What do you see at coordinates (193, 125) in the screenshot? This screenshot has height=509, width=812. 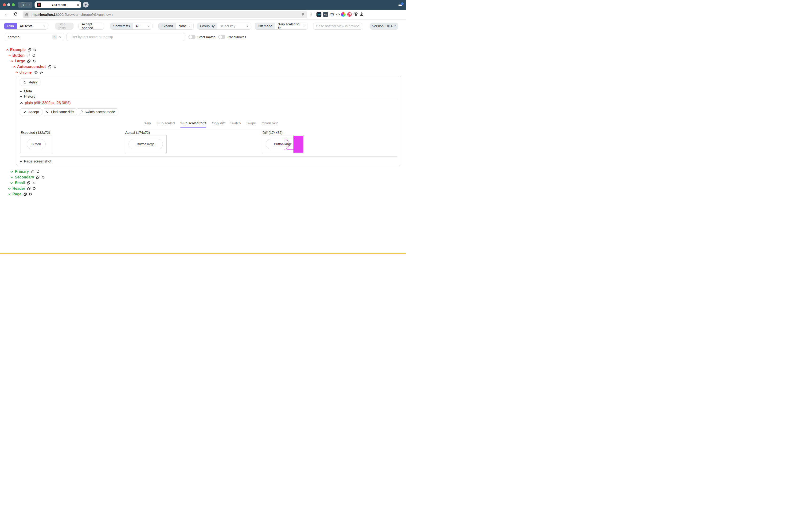 I see `tab-3-up-scaled-to-fit: 3-up scaled to fit` at bounding box center [193, 125].